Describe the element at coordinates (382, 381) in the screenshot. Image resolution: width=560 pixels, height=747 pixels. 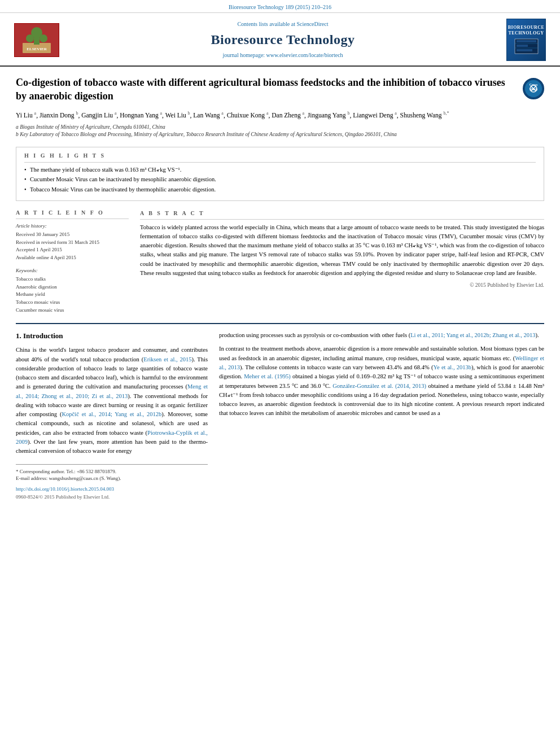
I see `intro-paragraph-3: In contrast to the treatment methods abo…` at that location.